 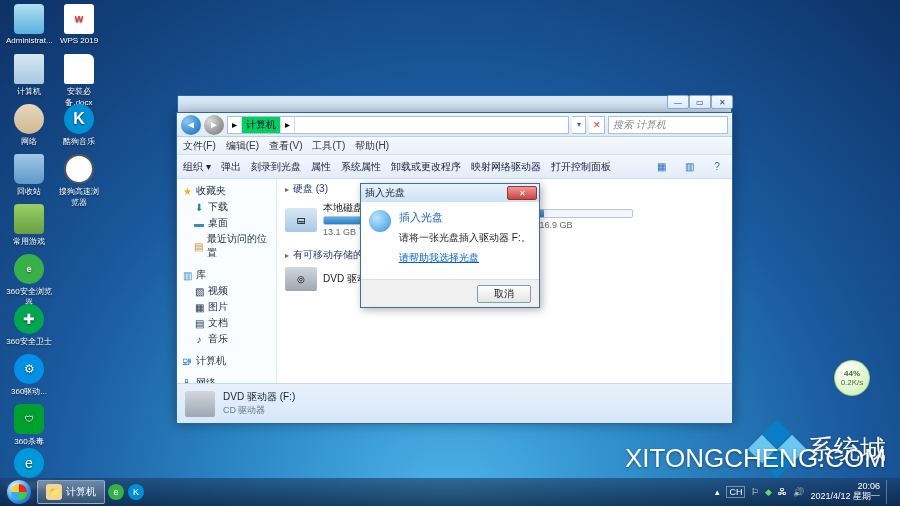 I want to click on desktop-icon-360dr: ⚙360驱动..., so click(x=29, y=376).